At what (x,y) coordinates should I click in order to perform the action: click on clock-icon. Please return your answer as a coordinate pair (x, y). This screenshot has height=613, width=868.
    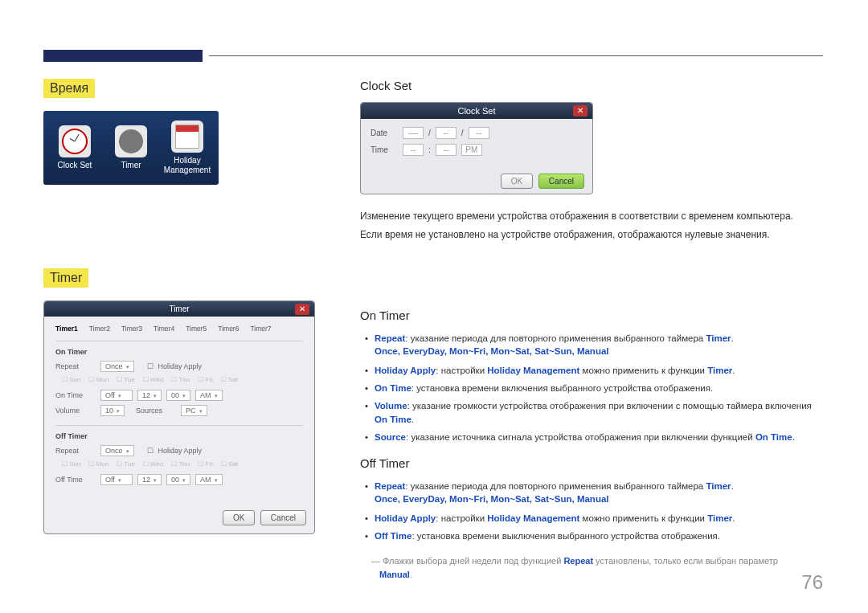
    Looking at the image, I should click on (75, 141).